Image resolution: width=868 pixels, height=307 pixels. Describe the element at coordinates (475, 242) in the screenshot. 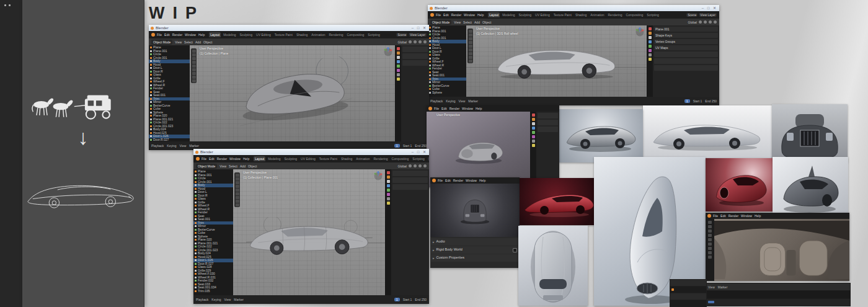

I see `scene-property-row: ▸Audio` at that location.